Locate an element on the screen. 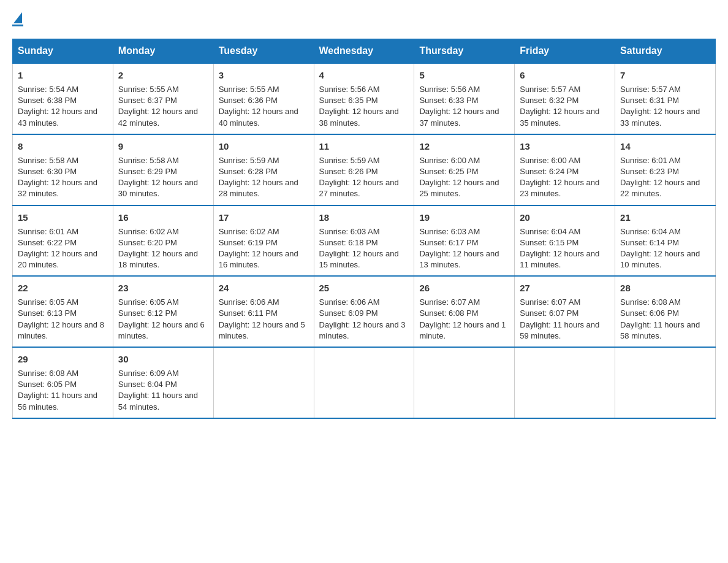 This screenshot has height=563, width=728. calendar-cell: 26 Sunrise: 6:07 AM Sunset: 6:08 PM Dayl… is located at coordinates (464, 312).